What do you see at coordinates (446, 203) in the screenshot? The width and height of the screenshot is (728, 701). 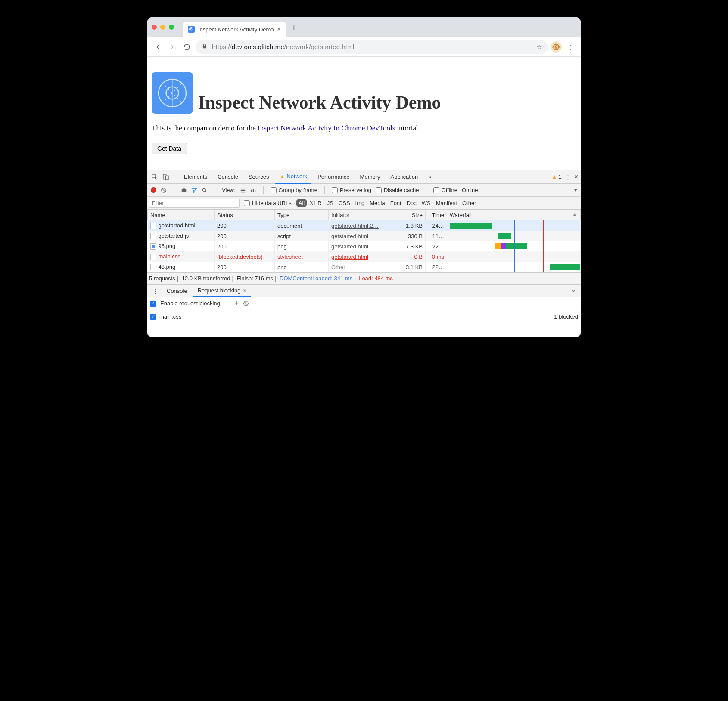 I see `type-filter-manifest: Manifest` at bounding box center [446, 203].